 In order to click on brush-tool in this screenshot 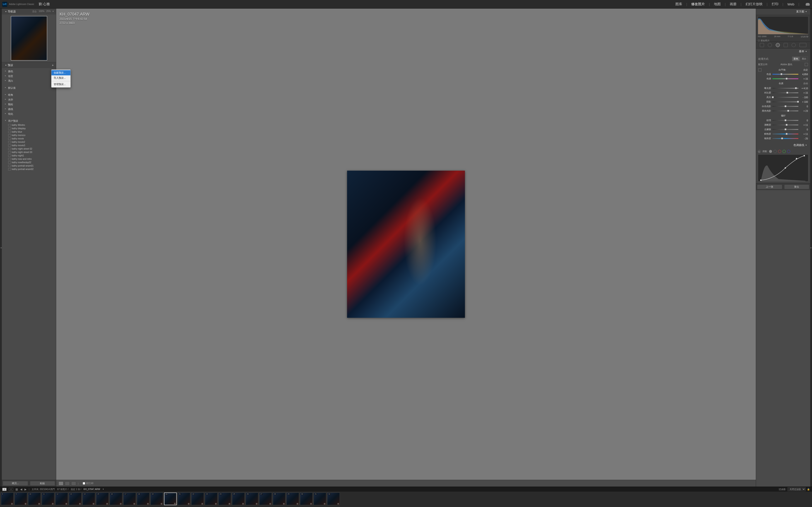, I will do `click(803, 45)`.